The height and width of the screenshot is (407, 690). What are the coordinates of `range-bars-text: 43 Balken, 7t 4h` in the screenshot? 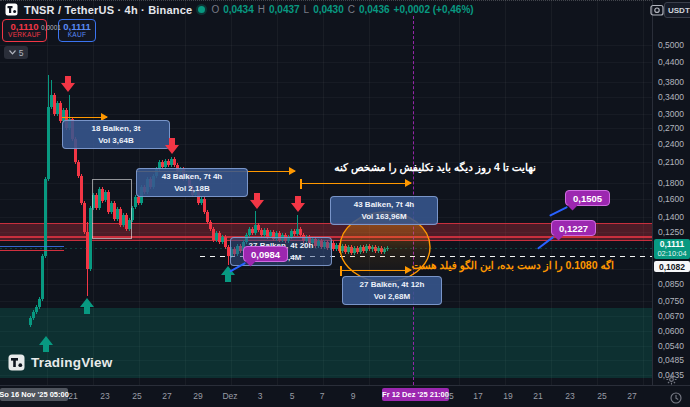 It's located at (192, 177).